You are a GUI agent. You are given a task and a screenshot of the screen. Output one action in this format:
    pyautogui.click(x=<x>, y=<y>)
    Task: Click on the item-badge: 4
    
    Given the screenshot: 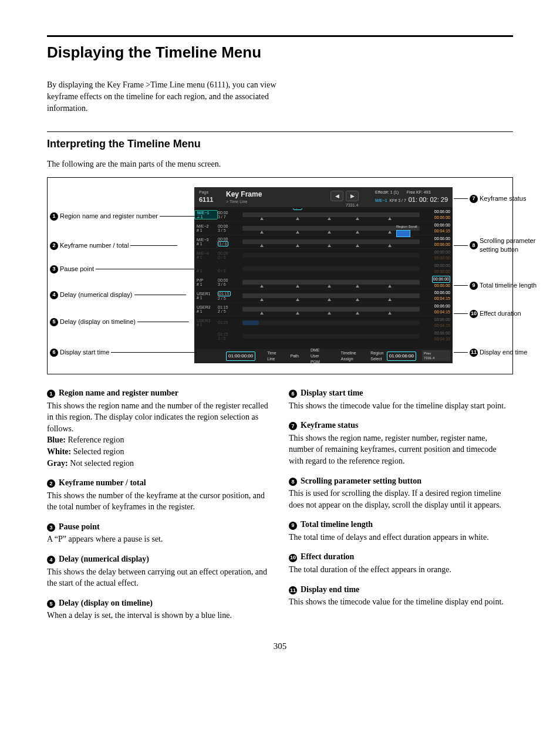 What is the action you would take?
    pyautogui.click(x=51, y=560)
    